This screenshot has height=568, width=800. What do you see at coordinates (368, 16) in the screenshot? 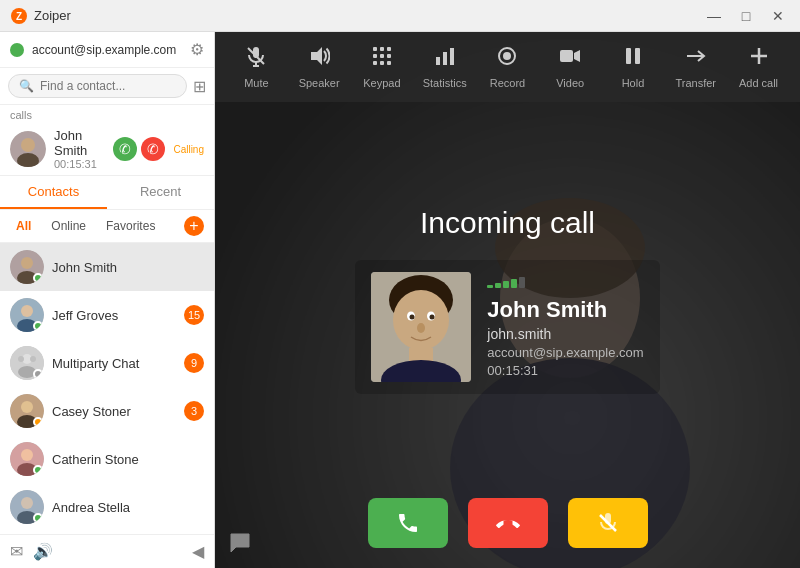
I see `app-title: Zoiper` at bounding box center [368, 16].